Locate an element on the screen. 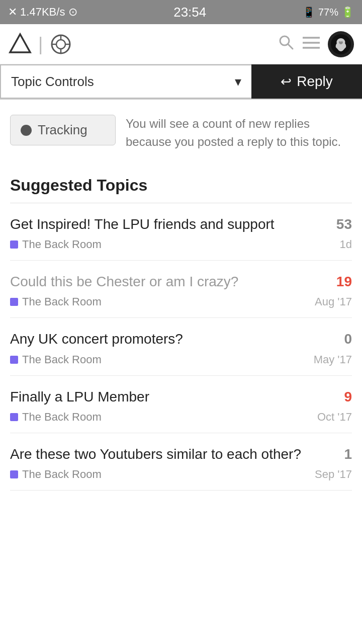 The image size is (362, 644). topic-row: Any UK concert promoters? 0 is located at coordinates (181, 339).